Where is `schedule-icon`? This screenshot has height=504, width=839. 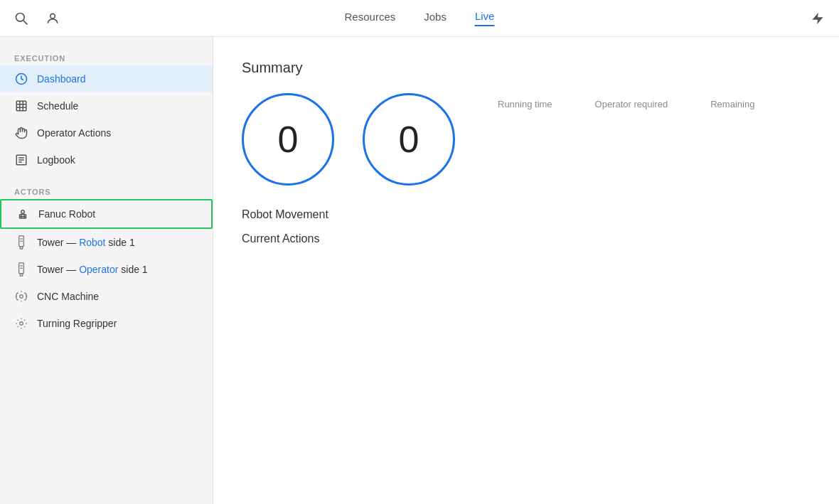
schedule-icon is located at coordinates (21, 106).